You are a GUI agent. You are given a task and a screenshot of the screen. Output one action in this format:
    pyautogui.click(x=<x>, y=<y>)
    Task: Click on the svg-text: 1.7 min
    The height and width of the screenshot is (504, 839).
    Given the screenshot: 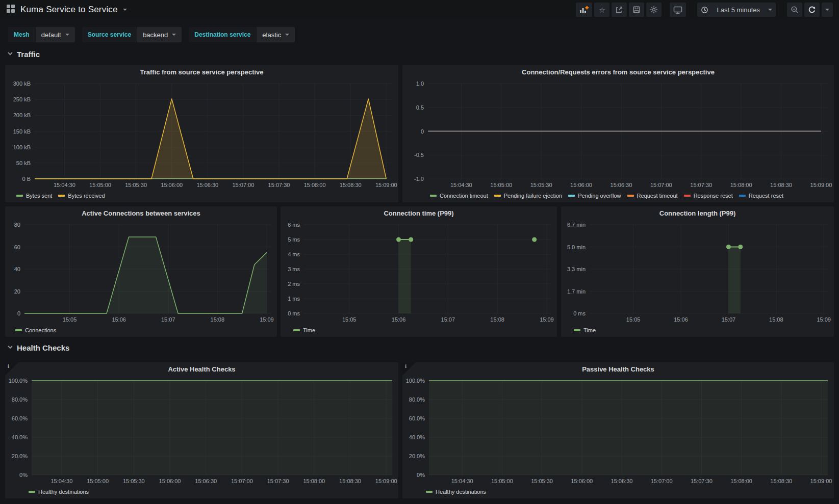 What is the action you would take?
    pyautogui.click(x=576, y=291)
    